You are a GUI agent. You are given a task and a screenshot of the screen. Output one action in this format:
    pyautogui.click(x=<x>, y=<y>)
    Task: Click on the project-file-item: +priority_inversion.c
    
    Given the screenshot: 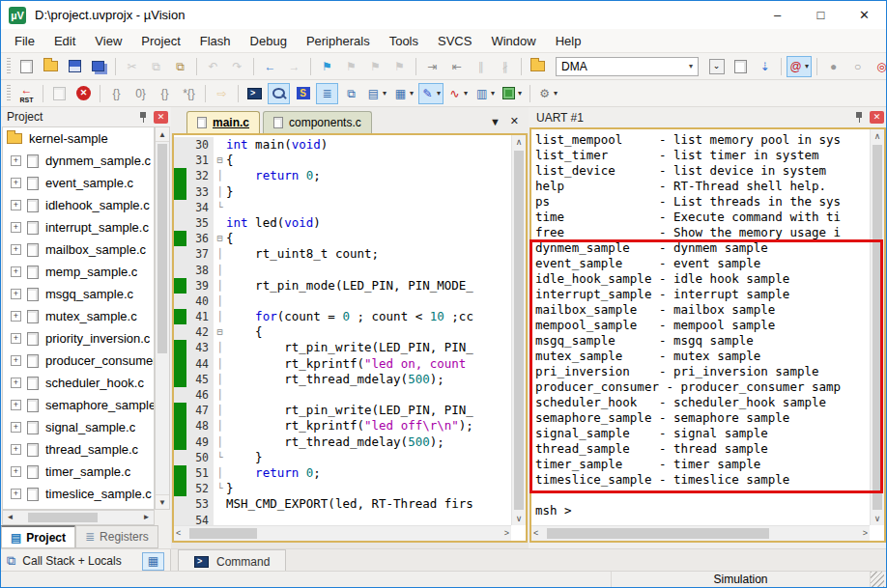 What is the action you would take?
    pyautogui.click(x=78, y=338)
    